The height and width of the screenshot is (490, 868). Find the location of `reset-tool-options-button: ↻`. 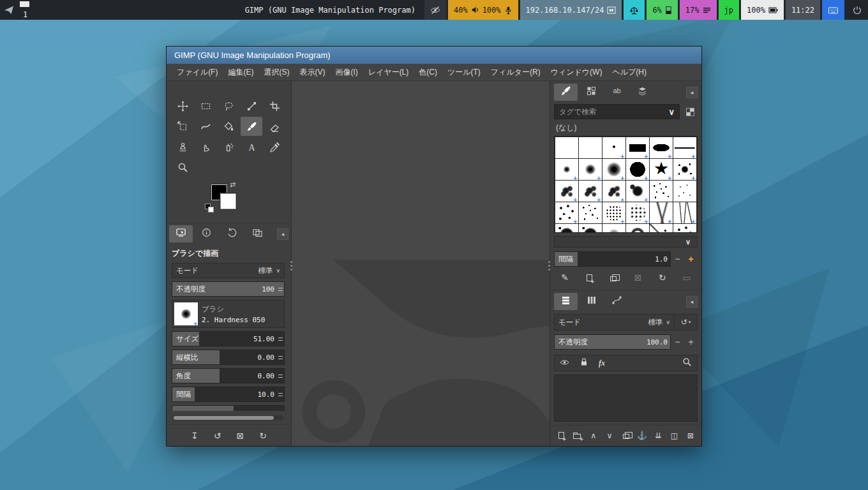

reset-tool-options-button: ↻ is located at coordinates (263, 436).